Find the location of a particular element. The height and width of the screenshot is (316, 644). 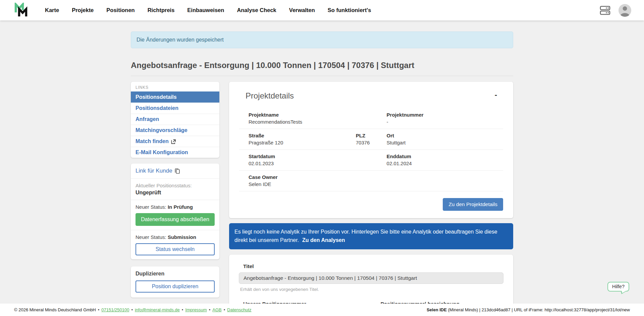

link-fuer-kunde-label: Link für Kunde is located at coordinates (154, 171).